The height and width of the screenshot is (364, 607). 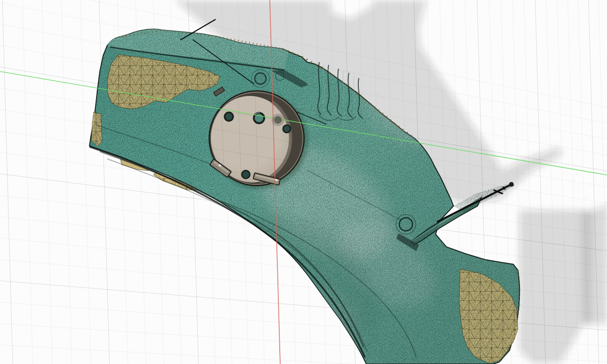 I want to click on cast-shadow-dark-band, so click(x=587, y=268).